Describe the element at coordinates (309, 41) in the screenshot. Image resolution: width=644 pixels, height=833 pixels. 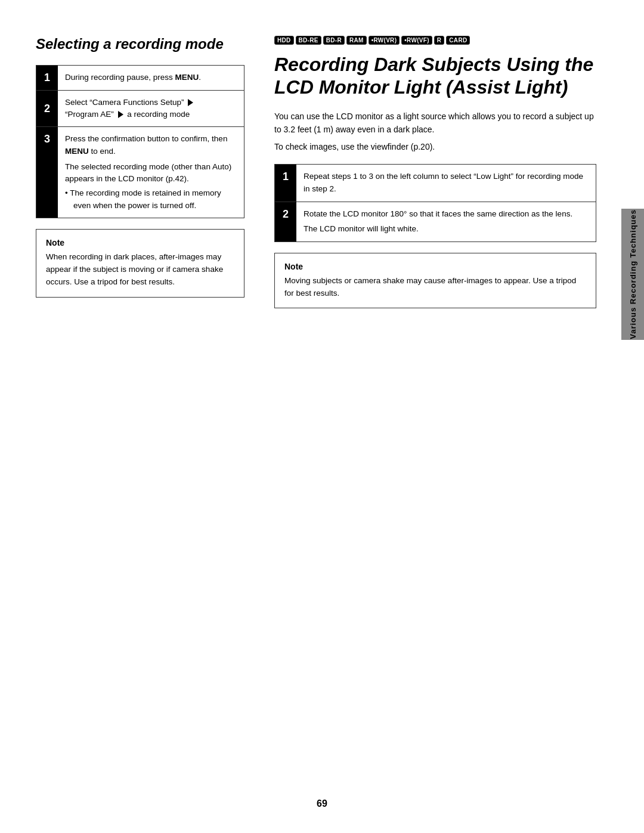
I see `badge-bdre: BD-RE` at that location.